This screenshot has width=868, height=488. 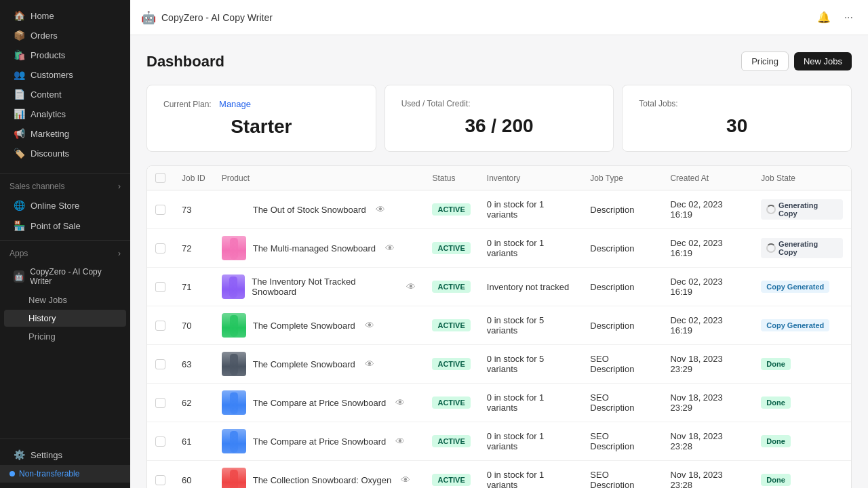 I want to click on pos-icon: 🏪, so click(x=19, y=226).